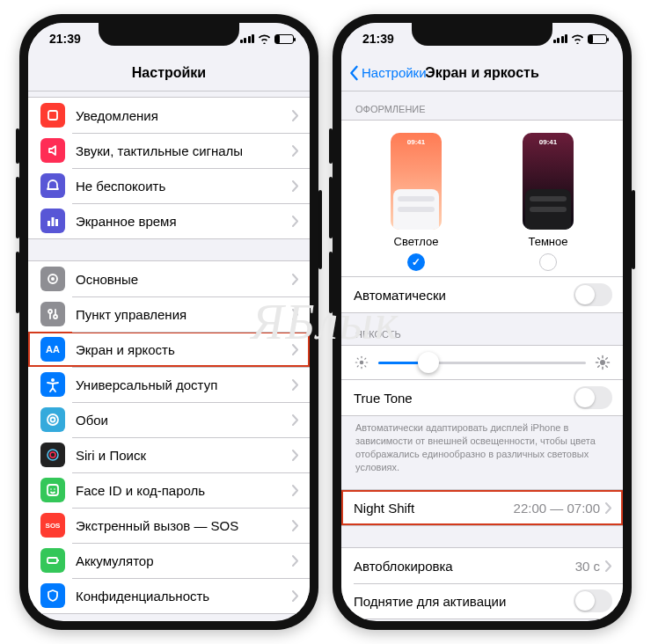  Describe the element at coordinates (184, 385) in the screenshot. I see `row-label: Универсальный доступ` at that location.